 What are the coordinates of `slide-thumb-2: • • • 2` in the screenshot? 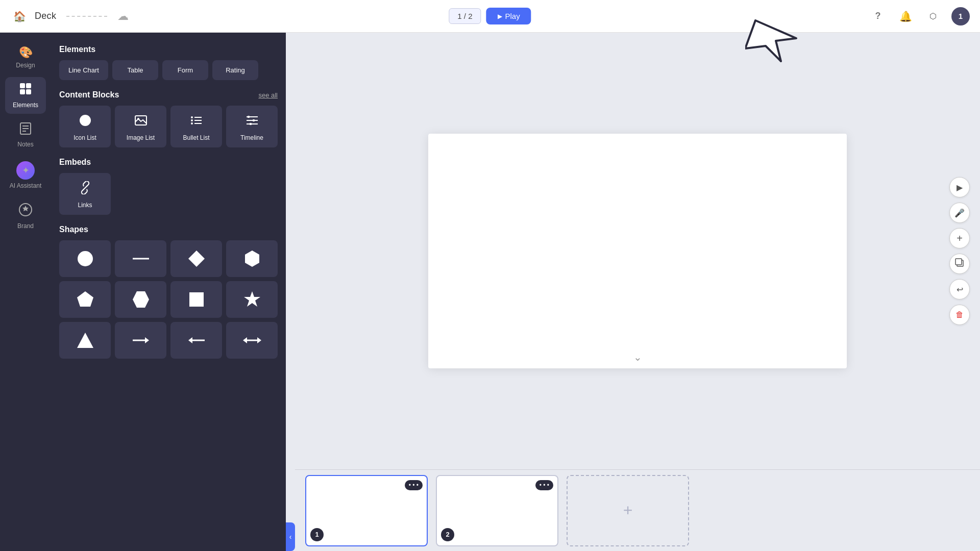 It's located at (497, 511).